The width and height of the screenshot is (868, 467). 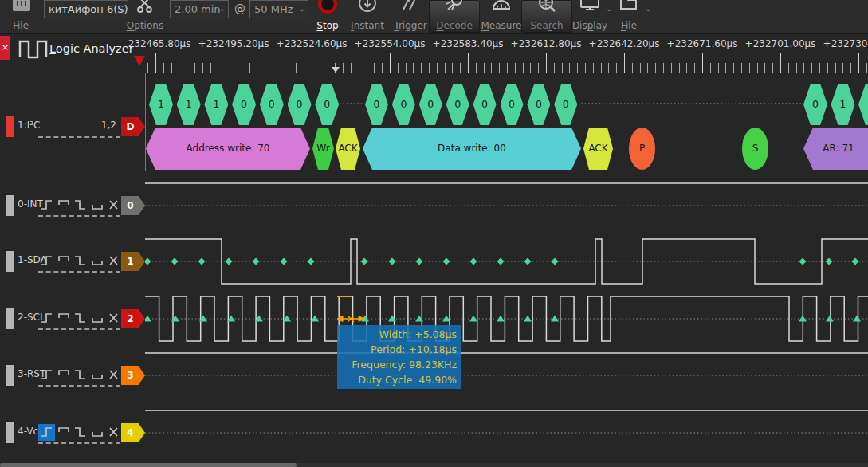 I want to click on device-file-icon, so click(x=22, y=7).